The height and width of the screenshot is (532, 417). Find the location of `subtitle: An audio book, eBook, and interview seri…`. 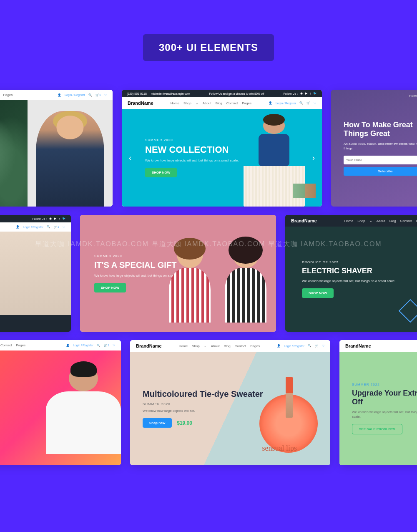

subtitle: An audio book, eBook, and interview seri… is located at coordinates (380, 146).